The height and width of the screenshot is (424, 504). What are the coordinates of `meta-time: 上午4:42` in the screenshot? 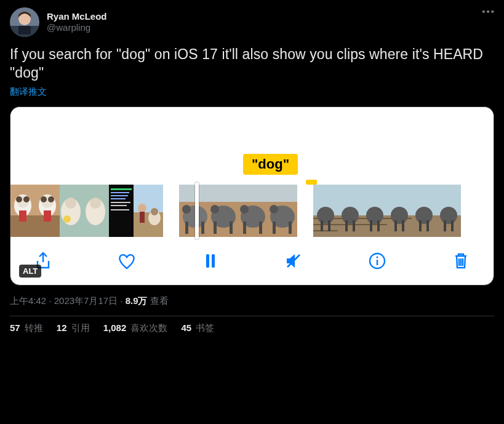 It's located at (28, 300).